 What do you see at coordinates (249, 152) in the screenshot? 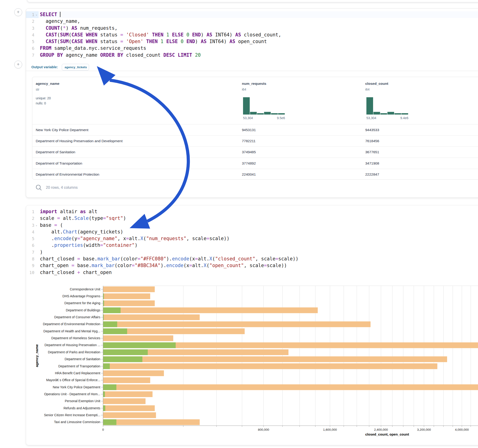
I see `table-cell: 3749485` at bounding box center [249, 152].